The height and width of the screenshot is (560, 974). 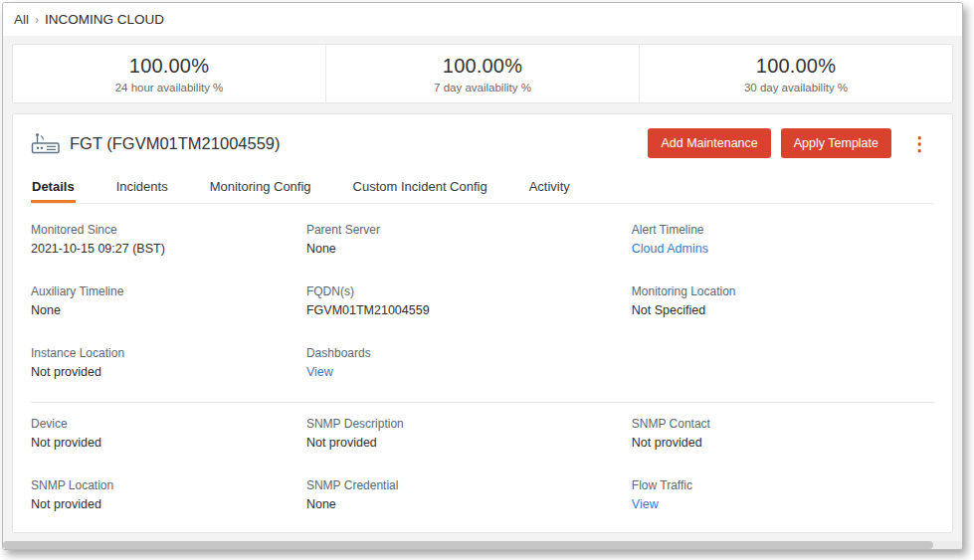 I want to click on device-title: FGT (FGVM01TM21004559), so click(x=175, y=143).